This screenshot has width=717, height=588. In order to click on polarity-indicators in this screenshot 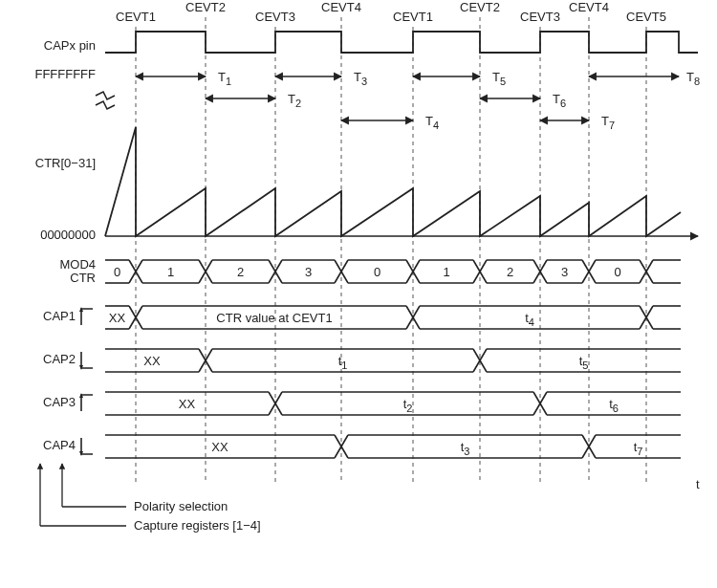, I will do `click(86, 381)`.